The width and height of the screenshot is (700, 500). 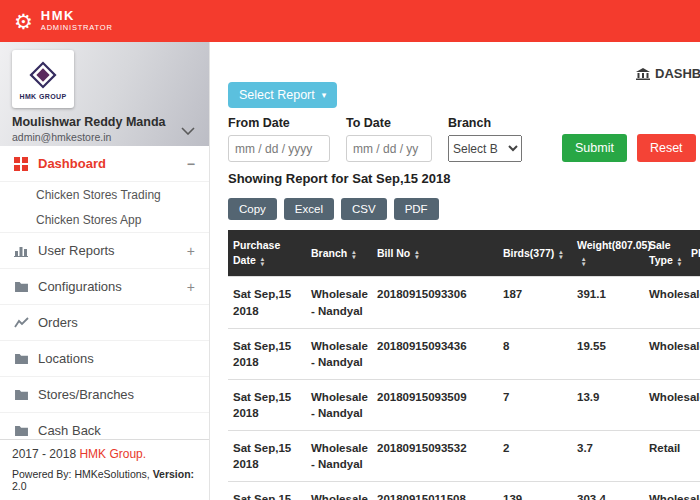 I want to click on sidebar-footer: 2017 - 2018 HMK Group. Powered By: HMKeS…, so click(x=104, y=470).